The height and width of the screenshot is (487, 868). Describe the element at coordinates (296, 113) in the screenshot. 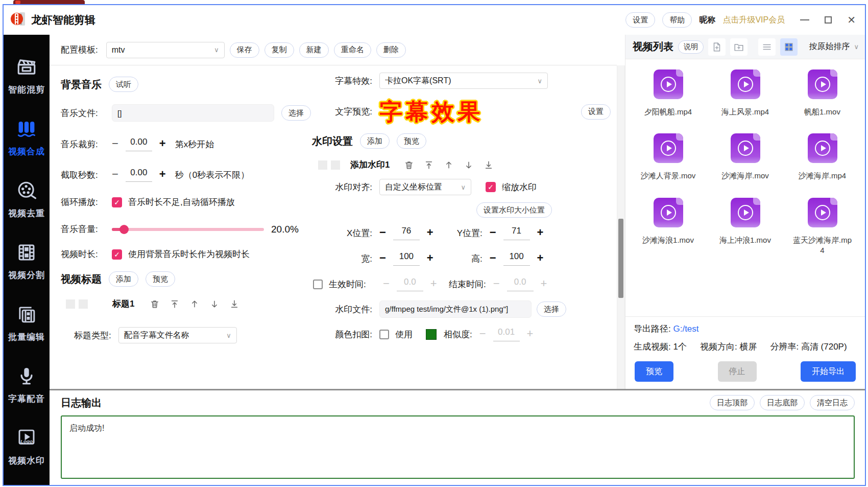

I see `choose-music-button: 选择` at that location.